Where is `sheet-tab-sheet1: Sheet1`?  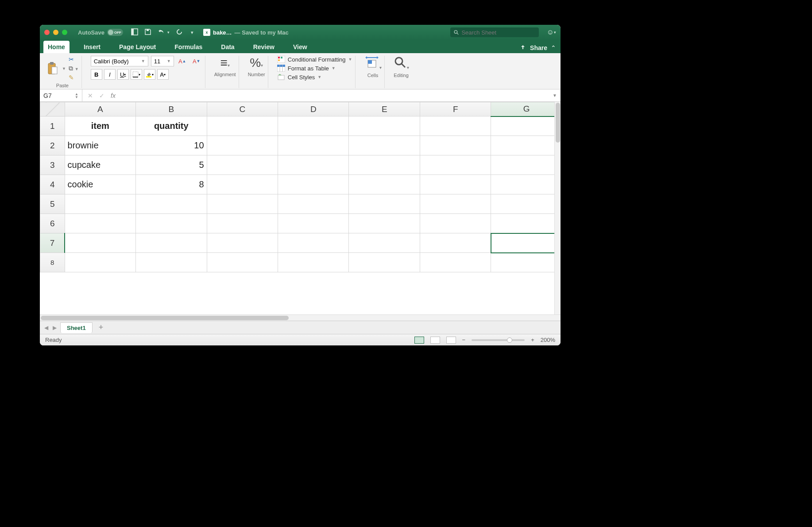
sheet-tab-sheet1: Sheet1 is located at coordinates (76, 328).